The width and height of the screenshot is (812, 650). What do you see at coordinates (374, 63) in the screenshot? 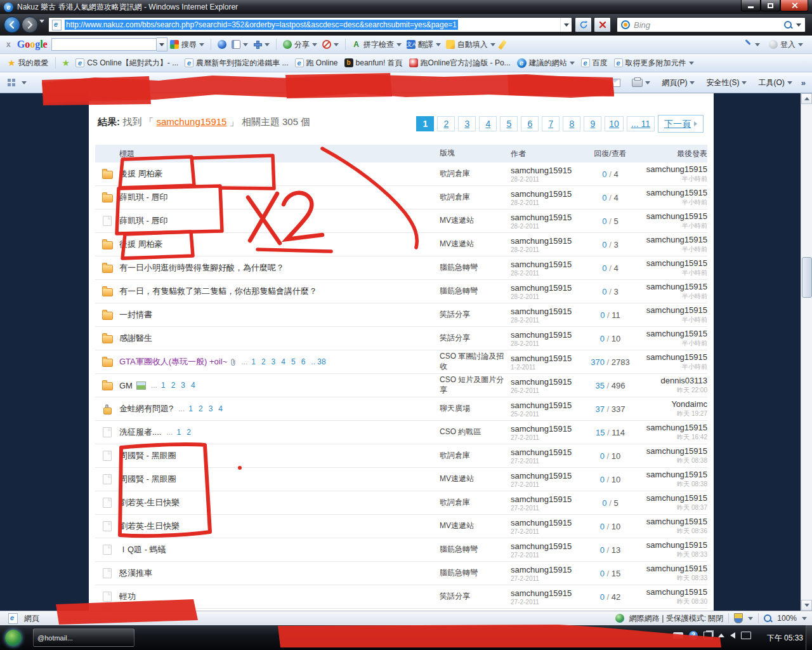
I see `favorites-link: bbeanfun! 首頁` at bounding box center [374, 63].